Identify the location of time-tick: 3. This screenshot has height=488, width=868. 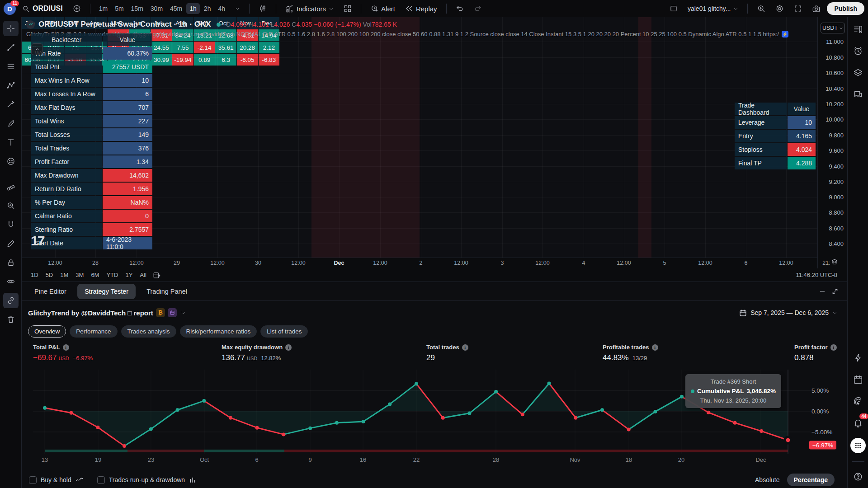
(503, 263).